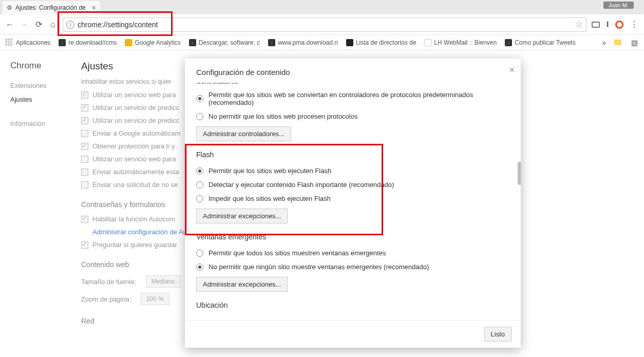 This screenshot has width=644, height=357. What do you see at coordinates (135, 245) in the screenshot?
I see `option-label: Preguntar si quieres guardar` at bounding box center [135, 245].